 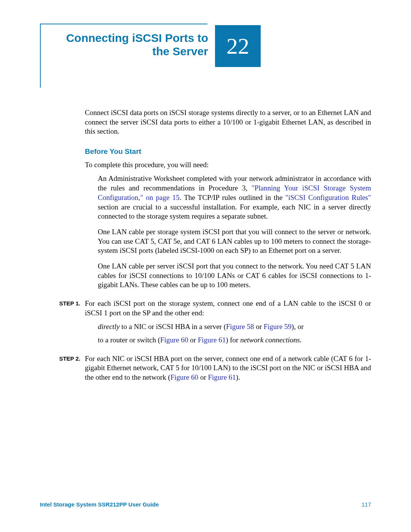 What do you see at coordinates (206, 368) in the screenshot?
I see `step-2-row: STEP 2. For each NIC or iSCSI HBA port o…` at bounding box center [206, 368].